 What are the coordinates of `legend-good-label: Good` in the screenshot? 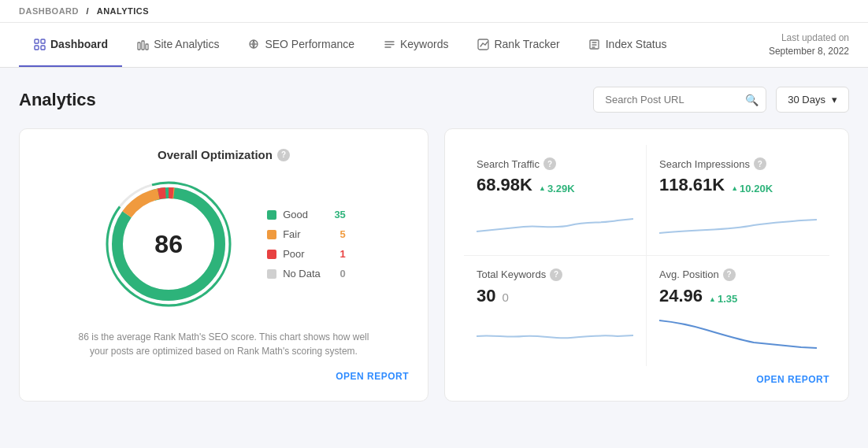 It's located at (295, 214).